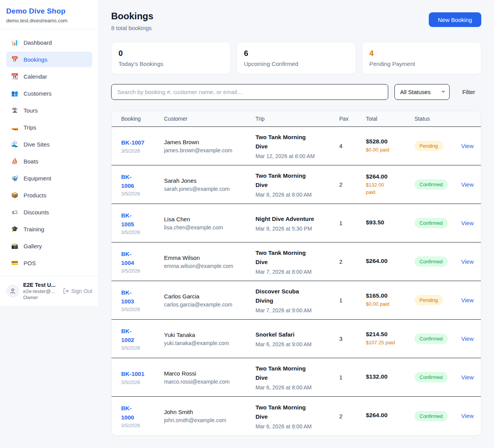 Image resolution: width=494 pixels, height=448 pixels. I want to click on sidebar-item-pos: 💳 POS, so click(49, 263).